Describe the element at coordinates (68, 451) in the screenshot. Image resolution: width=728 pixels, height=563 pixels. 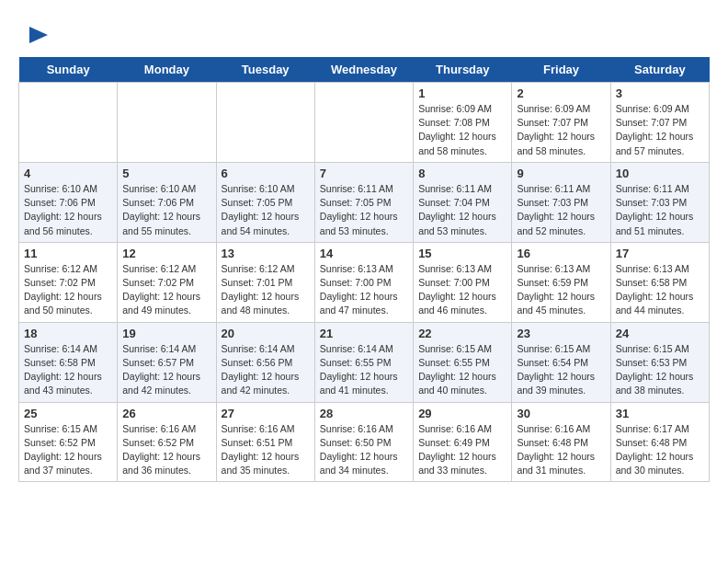
I see `day-info: Sunrise: 6:15 AMSunset: 6:52 PMDaylight:…` at that location.